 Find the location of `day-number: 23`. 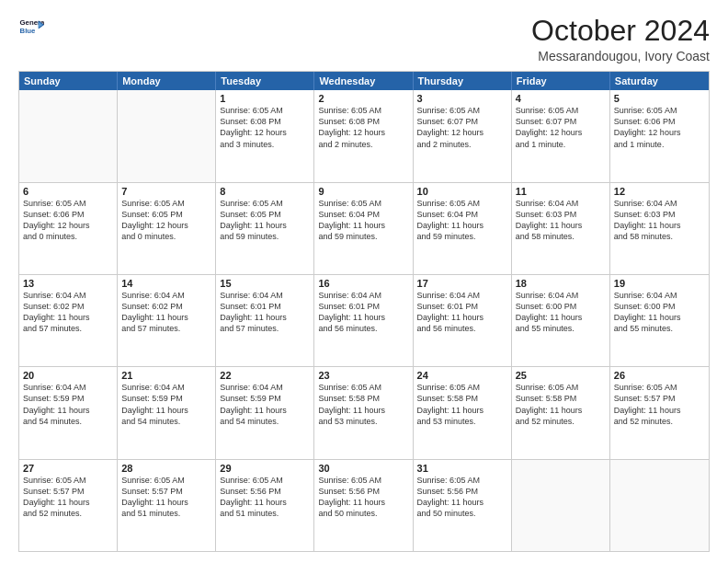

day-number: 23 is located at coordinates (363, 375).